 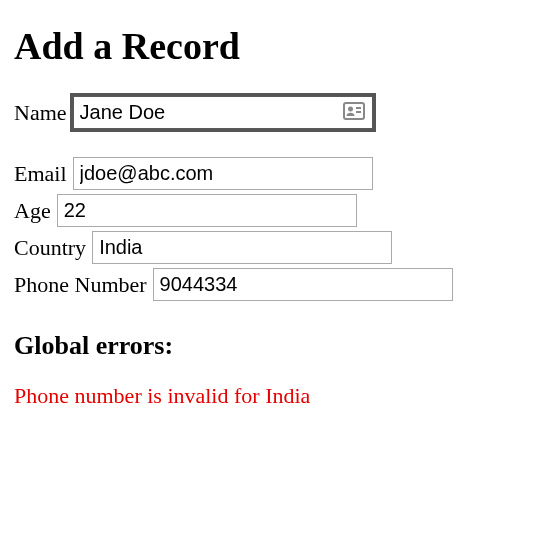 I want to click on field-email: Email, so click(x=278, y=174).